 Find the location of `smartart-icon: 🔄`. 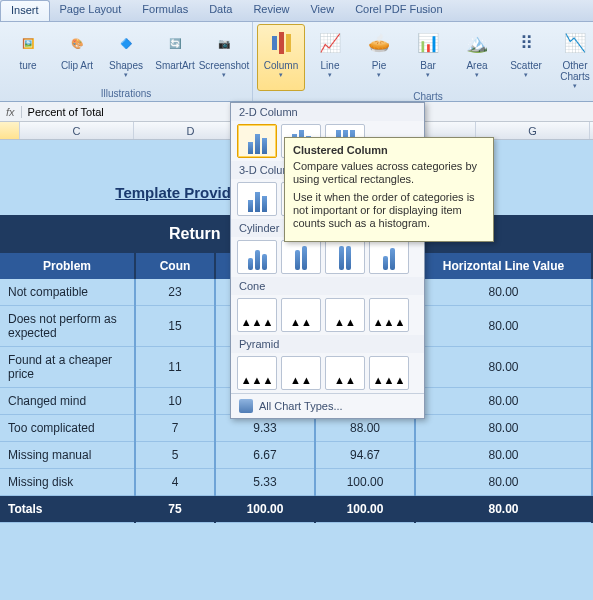

smartart-icon: 🔄 is located at coordinates (175, 43).